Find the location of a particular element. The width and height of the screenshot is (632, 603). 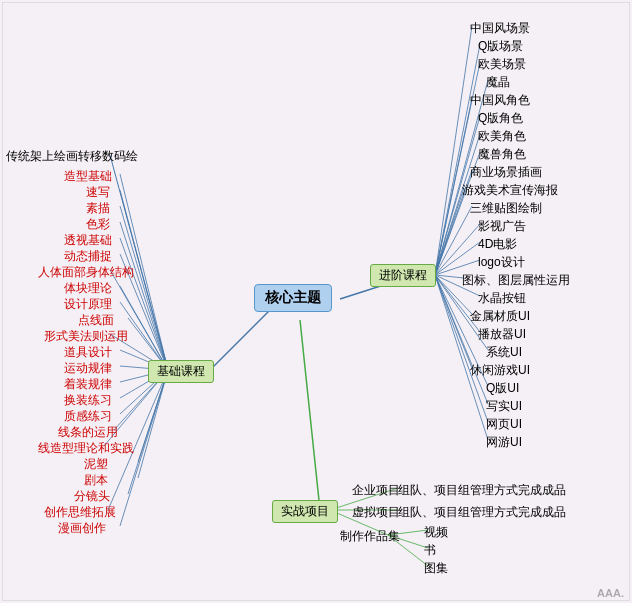

xuni-node: 虚拟项目 is located at coordinates (376, 512).